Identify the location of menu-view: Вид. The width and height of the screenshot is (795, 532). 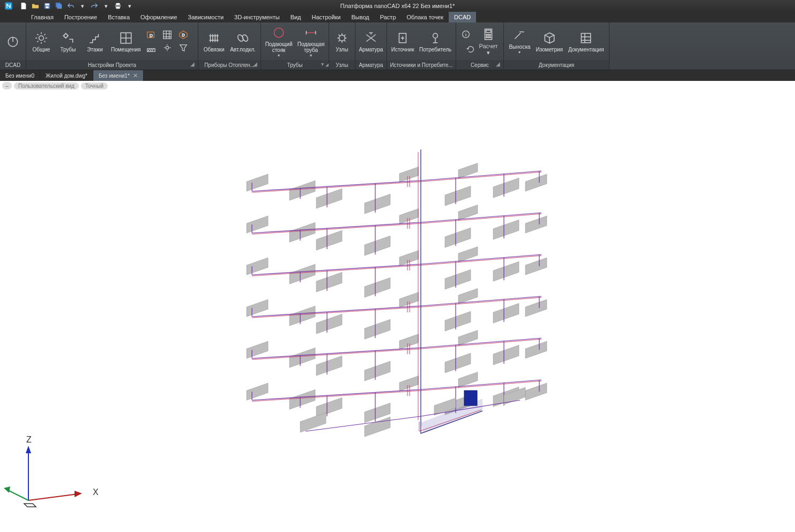
(296, 17).